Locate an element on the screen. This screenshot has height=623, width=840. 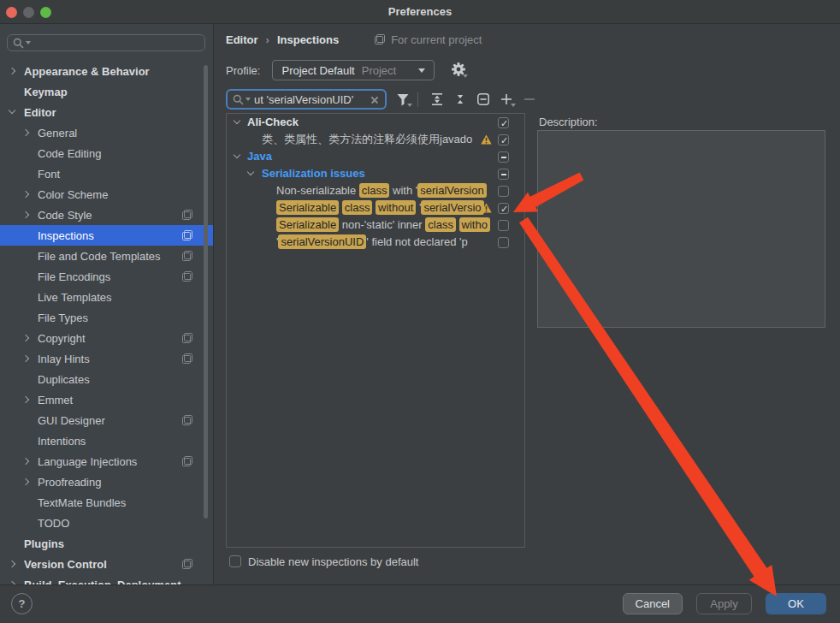
sidebar-item-label: Font is located at coordinates (49, 175).